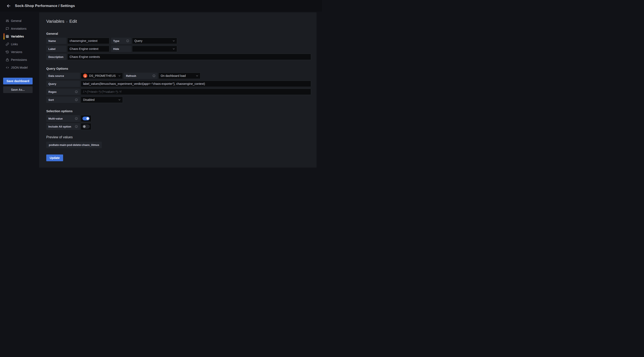 This screenshot has width=644, height=357. I want to click on sort-select-value: Disabled, so click(100, 100).